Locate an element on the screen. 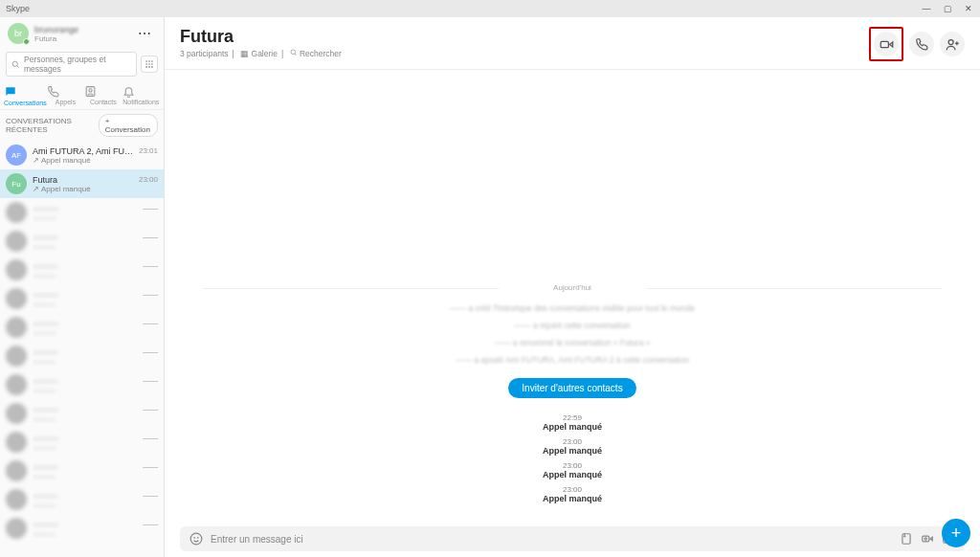  conversation-title: Ami FUTURA 2, Ami FUTURA is located at coordinates (84, 151).